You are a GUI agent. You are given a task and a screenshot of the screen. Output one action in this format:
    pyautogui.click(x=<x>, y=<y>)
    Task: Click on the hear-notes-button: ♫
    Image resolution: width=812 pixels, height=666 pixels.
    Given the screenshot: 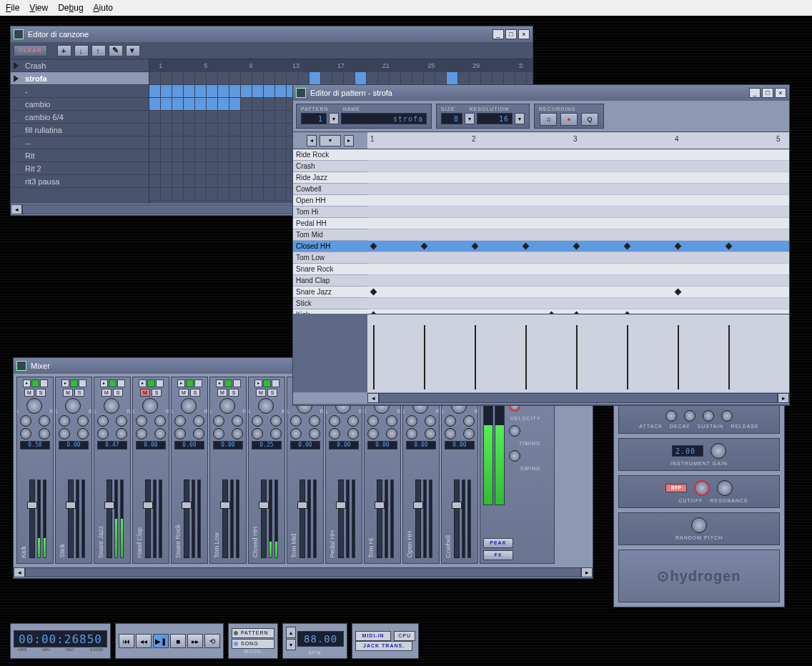 What is the action you would take?
    pyautogui.click(x=548, y=119)
    